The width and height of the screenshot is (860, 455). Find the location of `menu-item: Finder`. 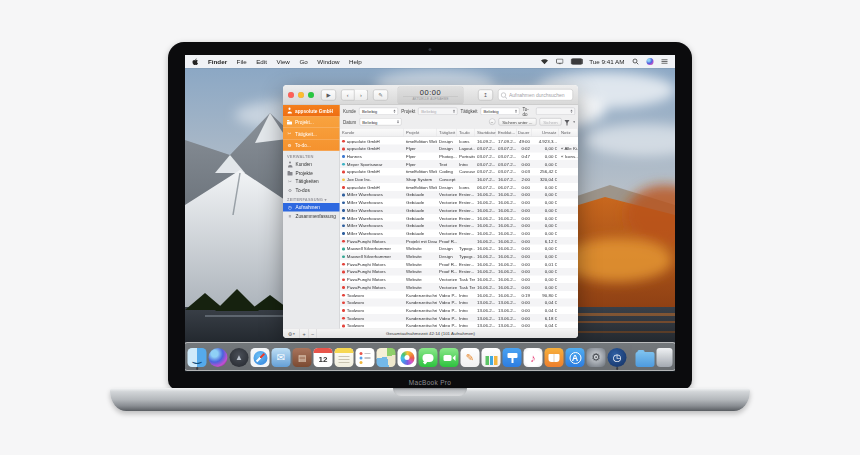

menu-item: Finder is located at coordinates (218, 62).